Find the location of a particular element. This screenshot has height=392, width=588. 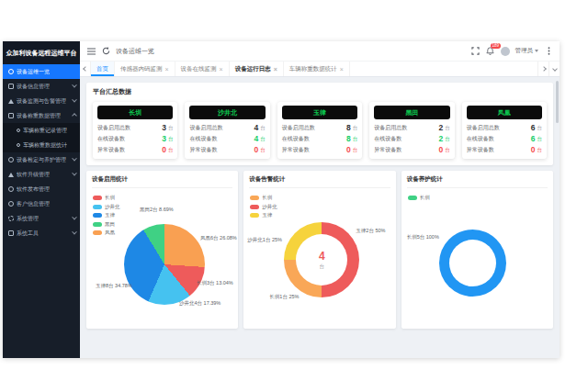

chart-legend: 长圳 is located at coordinates (419, 198).